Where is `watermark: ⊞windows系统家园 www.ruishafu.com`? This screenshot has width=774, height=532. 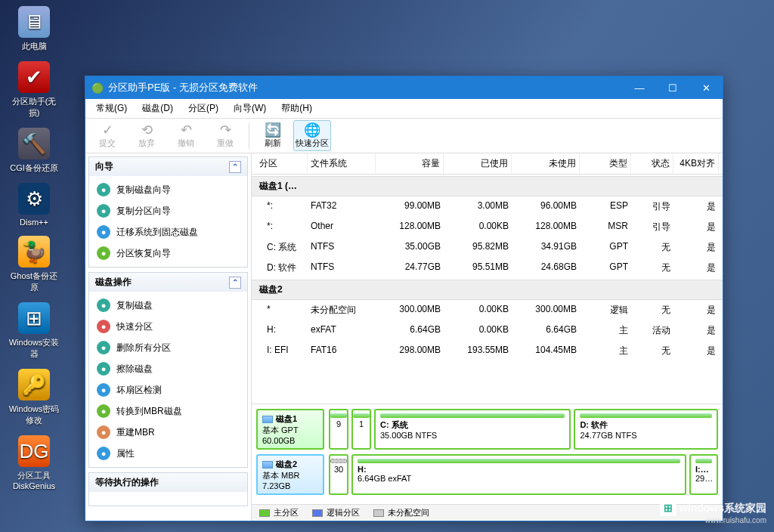
watermark: ⊞windows系统家园 www.ruishafu.com is located at coordinates (714, 512).